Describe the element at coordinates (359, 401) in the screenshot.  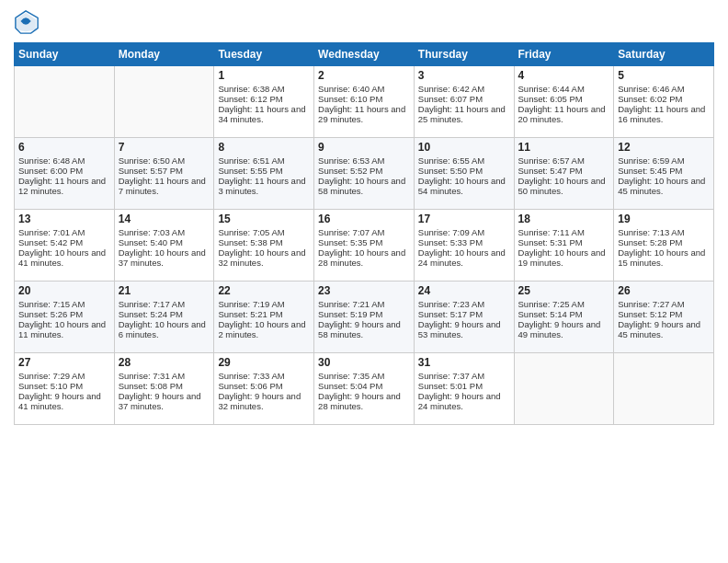
I see `daylight-text: Daylight: 9 hours and 28 minutes.` at that location.